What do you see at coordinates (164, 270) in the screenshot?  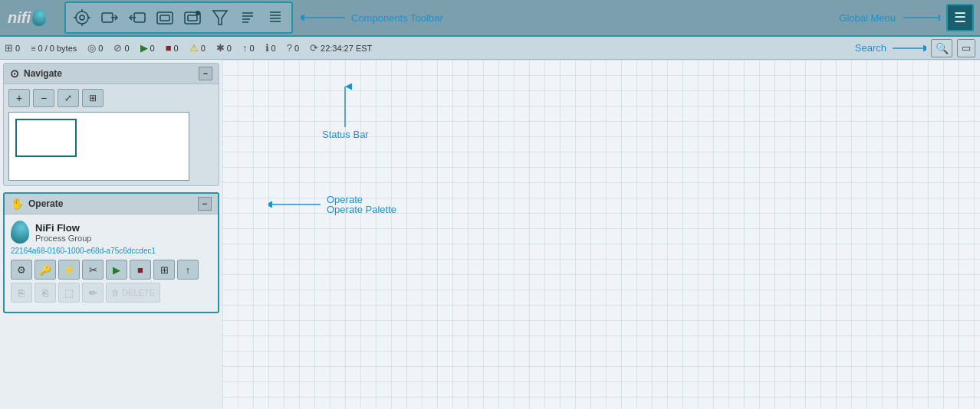 I see `create-template-button: ⊞` at bounding box center [164, 270].